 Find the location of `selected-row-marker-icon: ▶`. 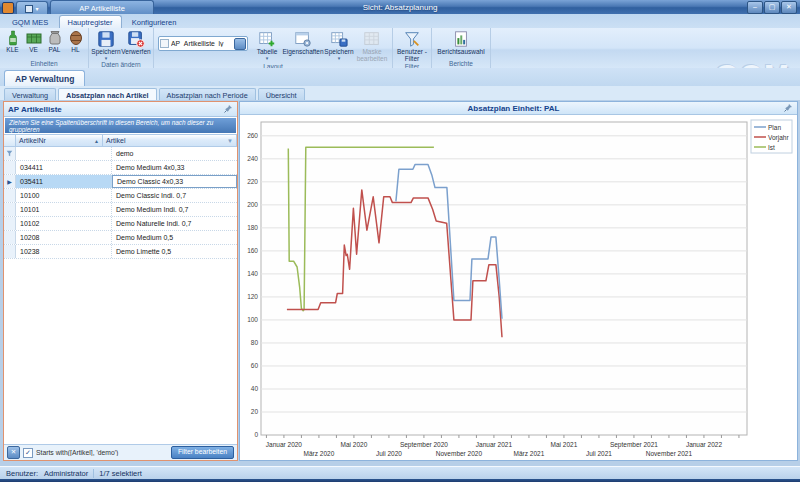

selected-row-marker-icon: ▶ is located at coordinates (10, 182).